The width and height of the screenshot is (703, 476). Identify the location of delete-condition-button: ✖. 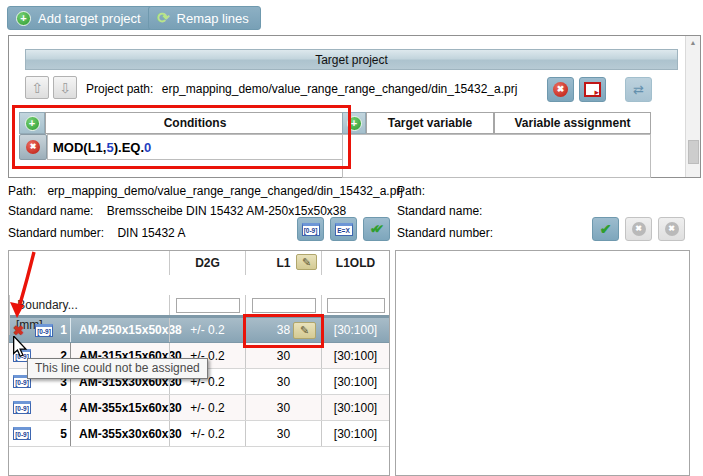
(33, 147).